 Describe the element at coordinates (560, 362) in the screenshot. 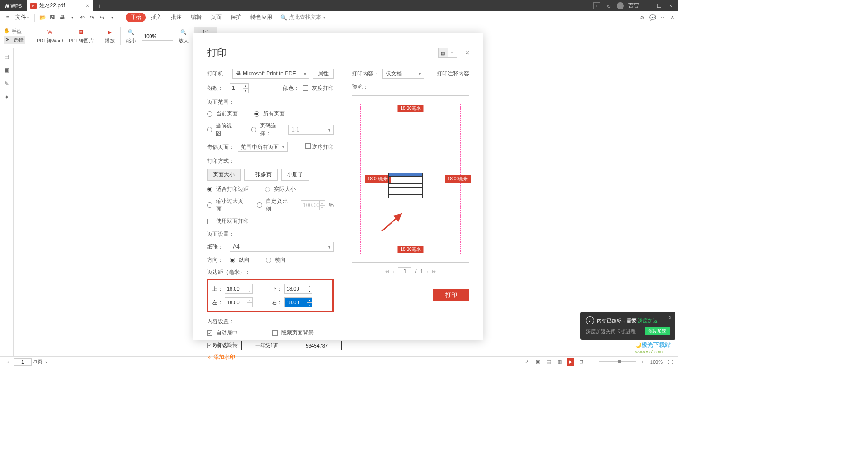

I see `sb-ico-4: ▥` at that location.